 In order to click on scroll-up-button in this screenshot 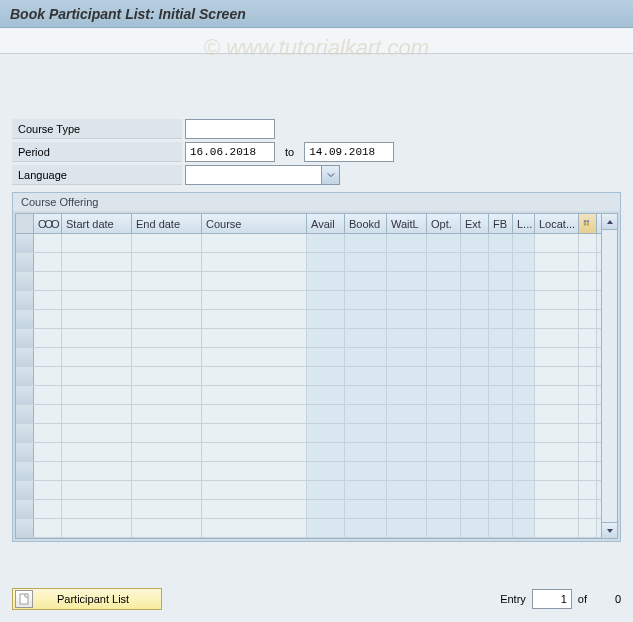, I will do `click(610, 222)`.